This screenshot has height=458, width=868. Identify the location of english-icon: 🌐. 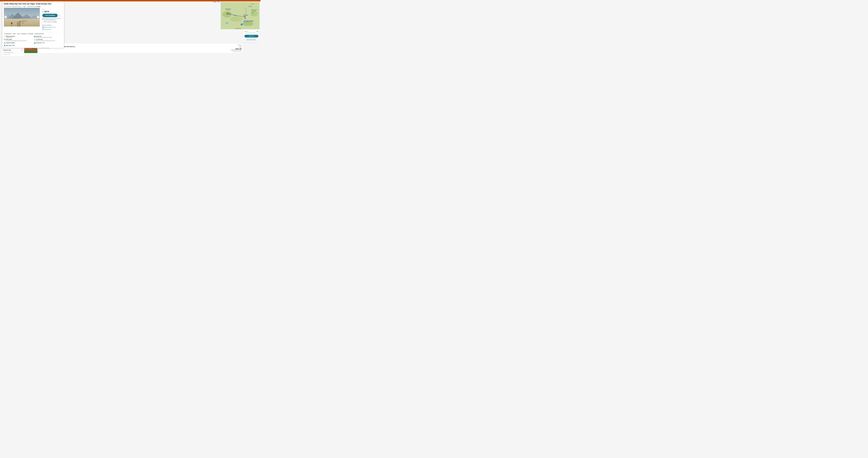
(5, 43).